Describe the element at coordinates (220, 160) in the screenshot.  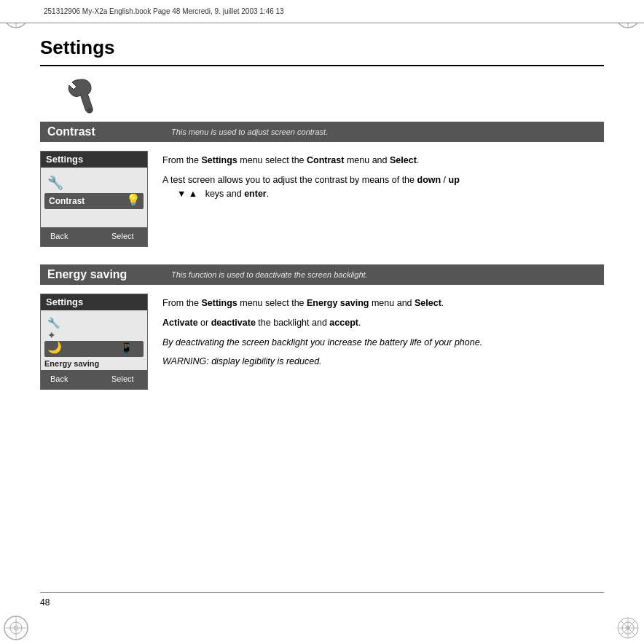
I see `contrast-settings-bold: Settings` at that location.